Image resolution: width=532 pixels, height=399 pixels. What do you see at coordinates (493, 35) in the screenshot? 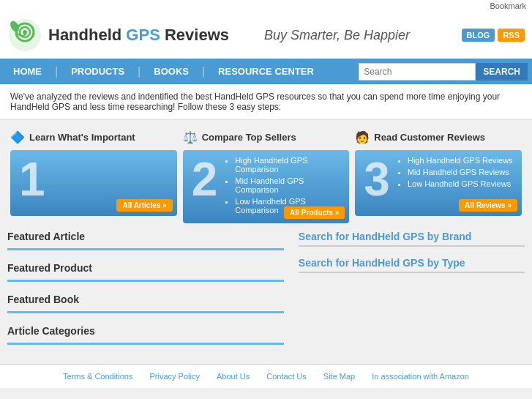
I see `header-links: BLOG RSS` at bounding box center [493, 35].